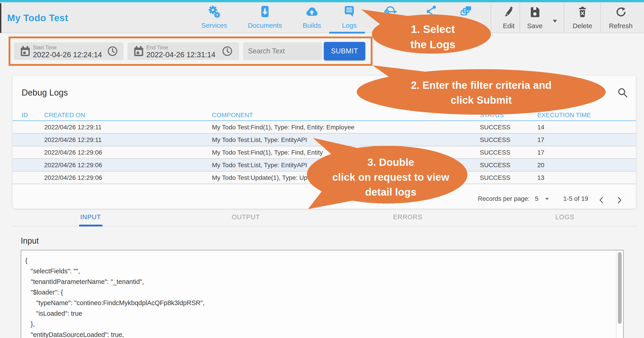 The image size is (644, 338). Describe the element at coordinates (45, 93) in the screenshot. I see `card-title: Debug Logs` at that location.